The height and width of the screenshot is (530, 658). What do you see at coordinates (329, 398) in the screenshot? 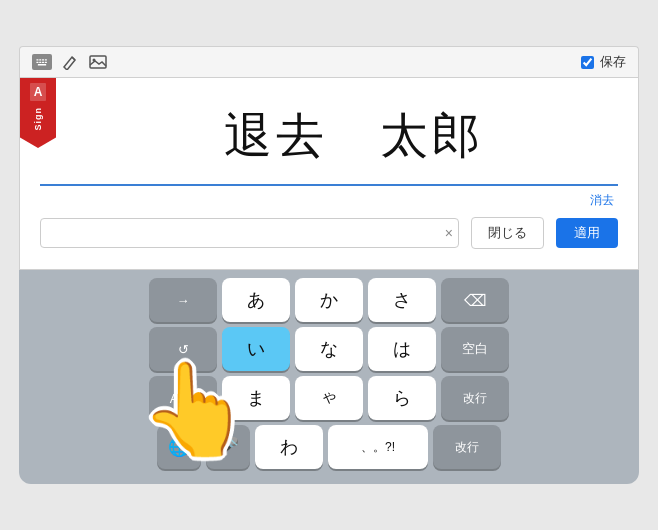
I see `key-ya: や` at bounding box center [329, 398].